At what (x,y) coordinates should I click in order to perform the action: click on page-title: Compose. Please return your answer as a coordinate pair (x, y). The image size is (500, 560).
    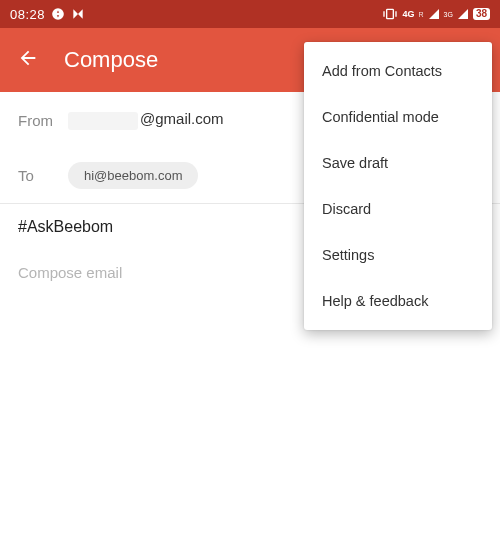
    Looking at the image, I should click on (111, 60).